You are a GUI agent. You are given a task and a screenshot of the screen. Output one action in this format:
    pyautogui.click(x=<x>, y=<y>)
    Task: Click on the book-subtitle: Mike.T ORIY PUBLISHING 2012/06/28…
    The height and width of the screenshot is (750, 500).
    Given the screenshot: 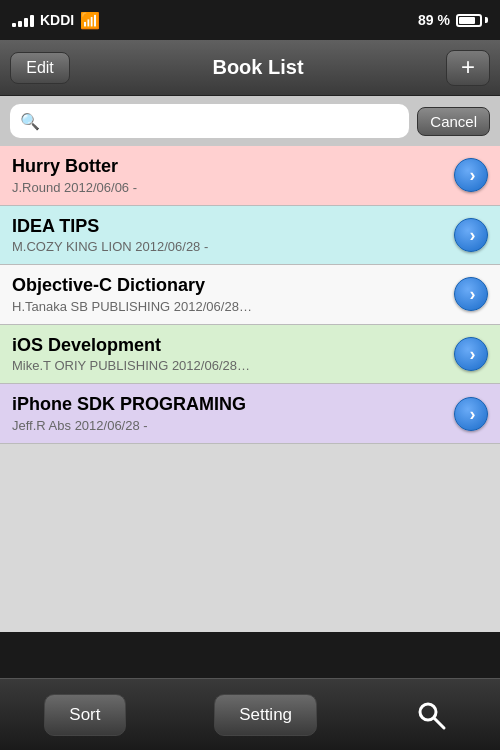 What is the action you would take?
    pyautogui.click(x=229, y=366)
    